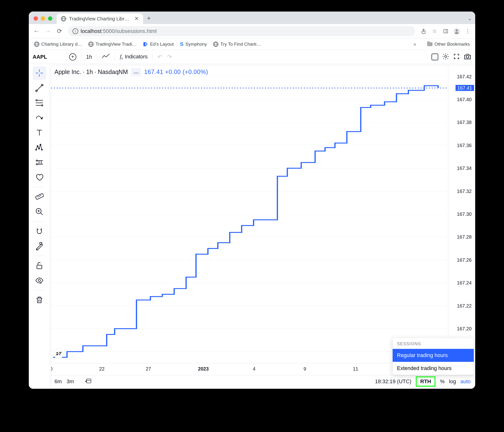 The height and width of the screenshot is (432, 504). I want to click on close-tab-icon: ✕, so click(137, 19).